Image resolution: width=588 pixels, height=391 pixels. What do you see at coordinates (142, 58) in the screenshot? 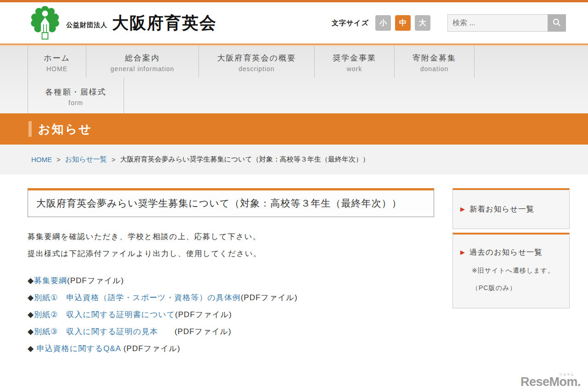
I see `nav-item-label: 総合案内` at bounding box center [142, 58].